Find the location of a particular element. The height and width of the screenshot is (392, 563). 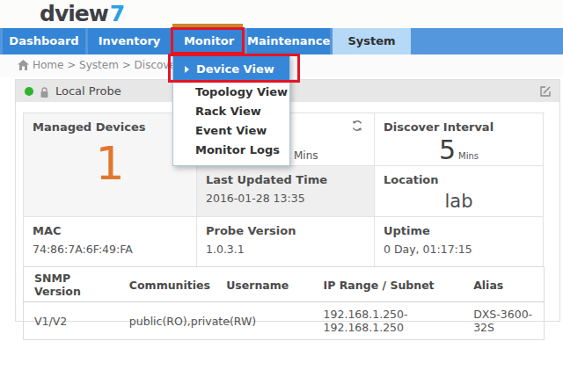

online-status-icon is located at coordinates (29, 91).